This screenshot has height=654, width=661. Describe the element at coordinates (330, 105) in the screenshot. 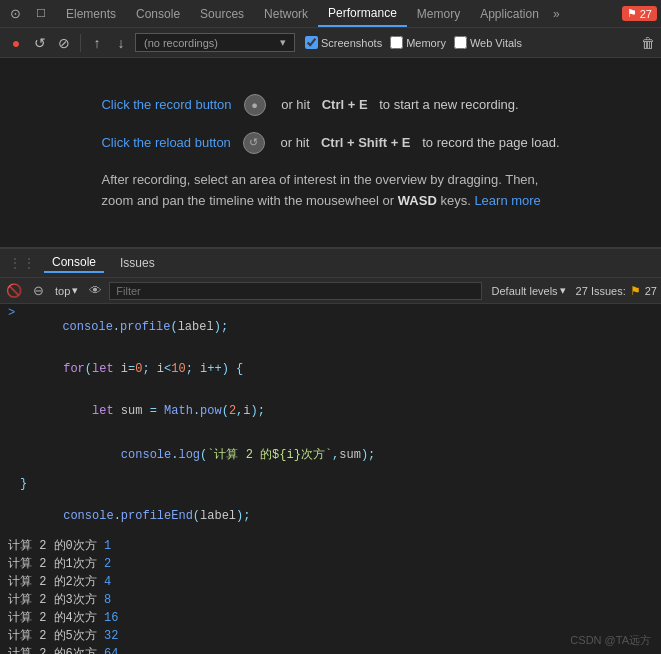

I see `record-instruction: Click the record button ● or hit Ctrl + …` at that location.